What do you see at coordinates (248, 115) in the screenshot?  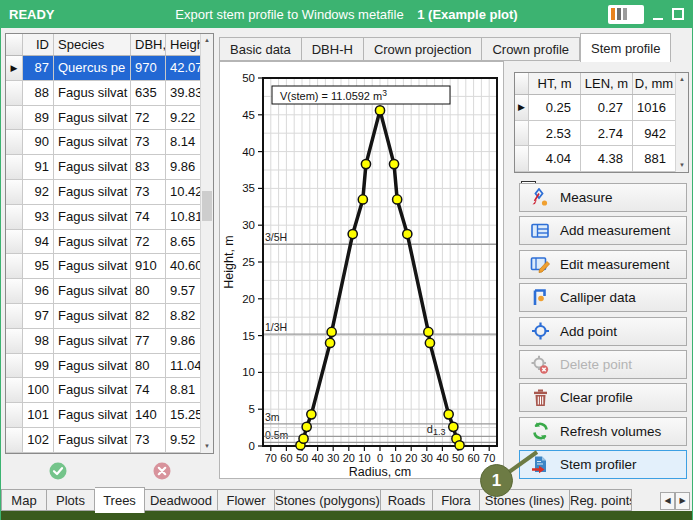 I see `svg-text: 45` at bounding box center [248, 115].